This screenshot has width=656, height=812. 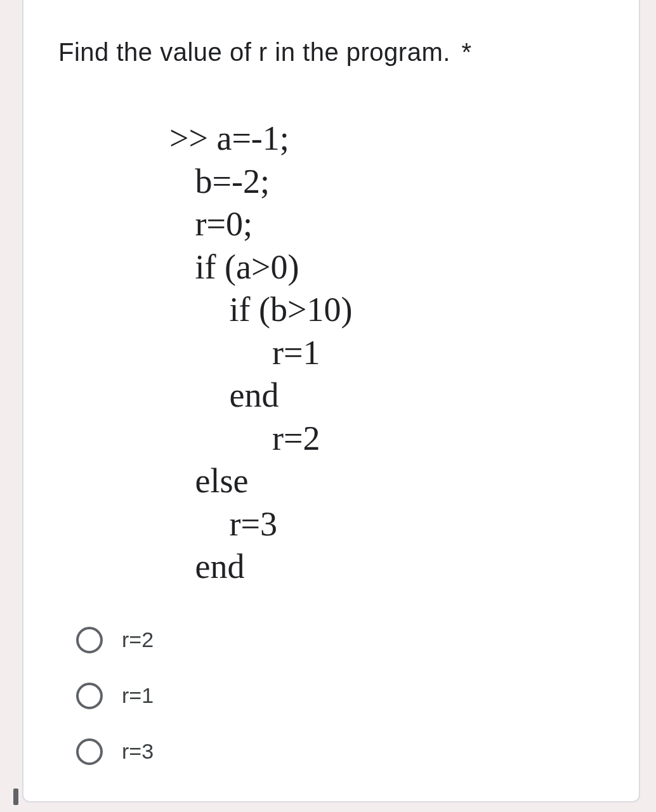 What do you see at coordinates (331, 52) in the screenshot?
I see `question-text-line: Find the value of r in the program. *` at bounding box center [331, 52].